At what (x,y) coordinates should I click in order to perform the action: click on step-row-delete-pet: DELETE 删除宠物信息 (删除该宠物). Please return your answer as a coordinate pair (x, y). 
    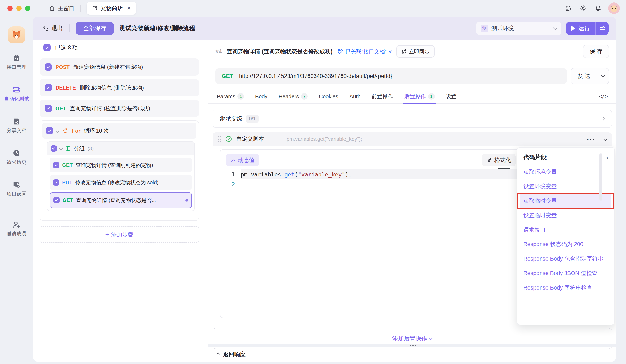
    Looking at the image, I should click on (119, 88).